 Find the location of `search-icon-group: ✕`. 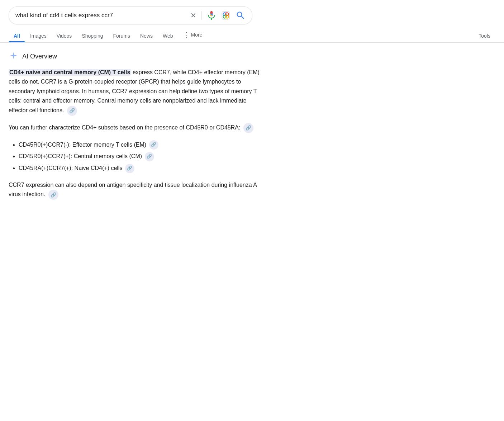

search-icon-group: ✕ is located at coordinates (218, 15).